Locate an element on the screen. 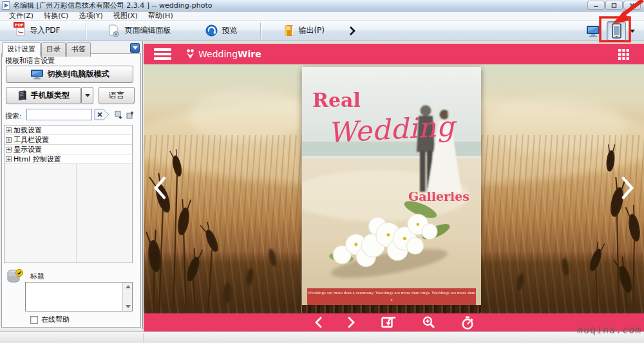  maximize-button is located at coordinates (614, 5).